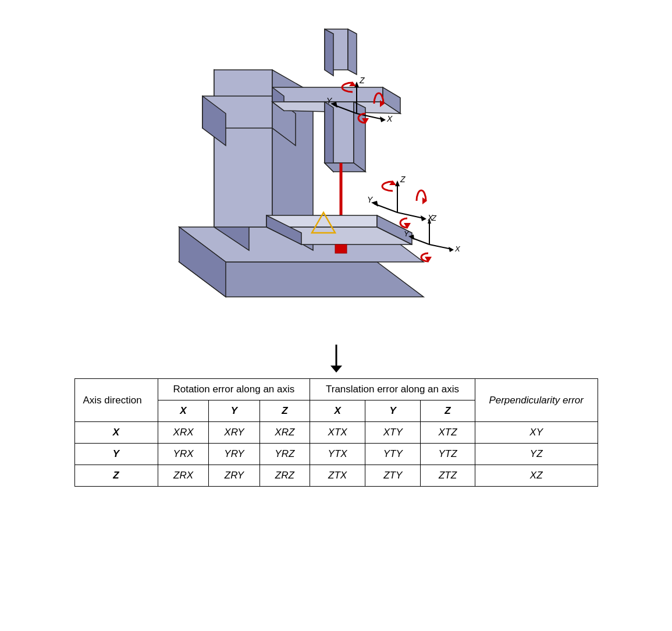  Describe the element at coordinates (234, 411) in the screenshot. I see `rot-y-header: Y` at that location.